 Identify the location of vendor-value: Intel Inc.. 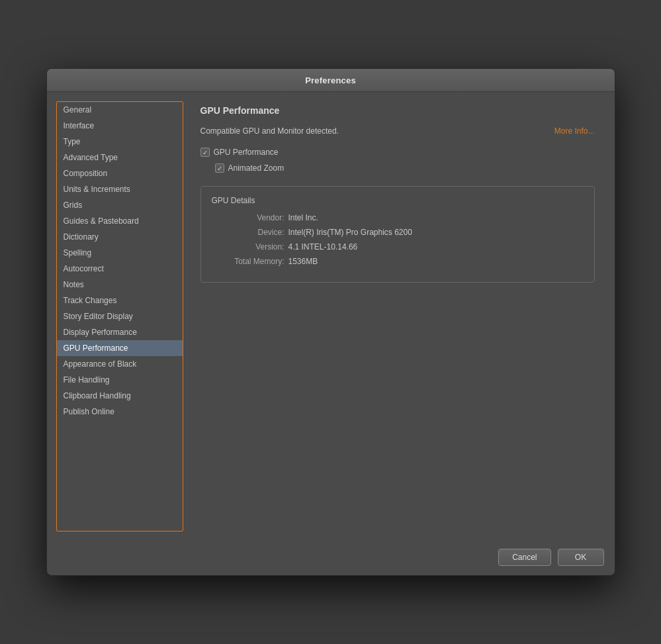
(303, 218).